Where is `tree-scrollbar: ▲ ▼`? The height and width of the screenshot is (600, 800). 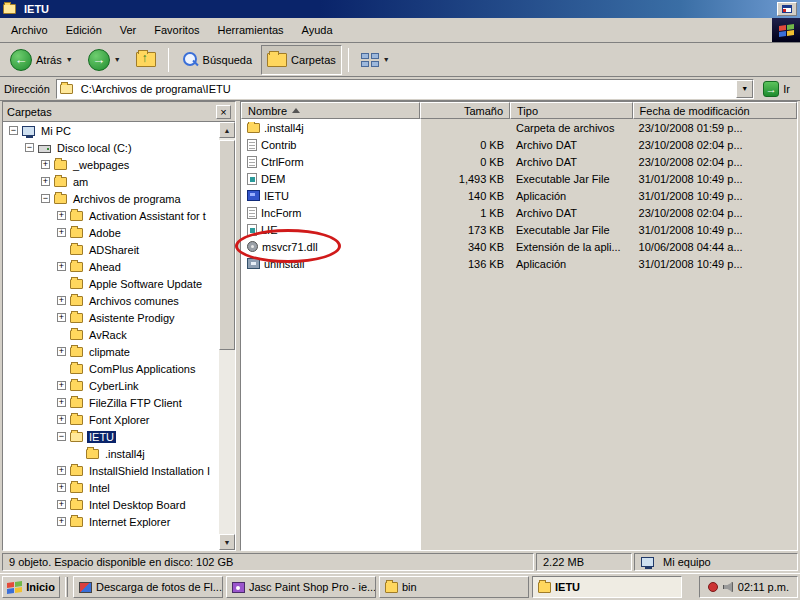 tree-scrollbar: ▲ ▼ is located at coordinates (227, 336).